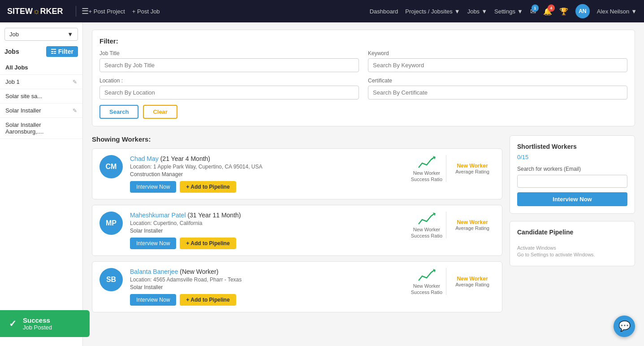 The width and height of the screenshot is (644, 346). I want to click on right-panel: Shortlisted Workers 0/15 Search for work…, so click(572, 227).